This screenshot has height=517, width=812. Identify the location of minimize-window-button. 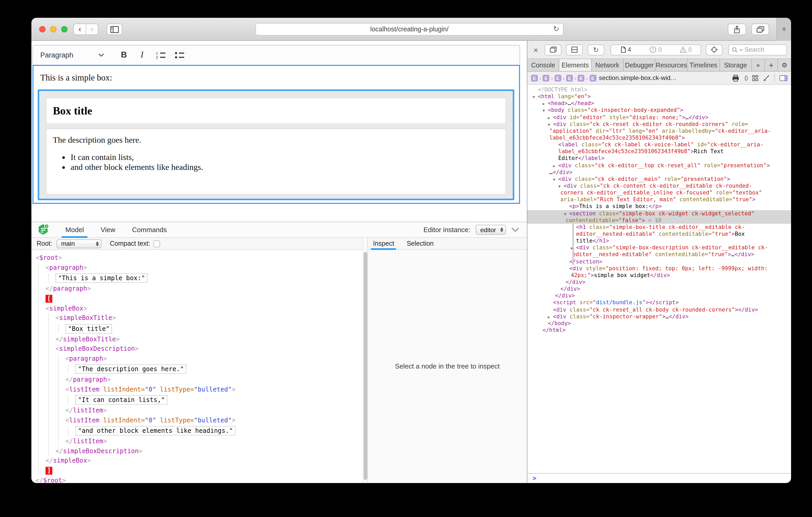
(53, 29).